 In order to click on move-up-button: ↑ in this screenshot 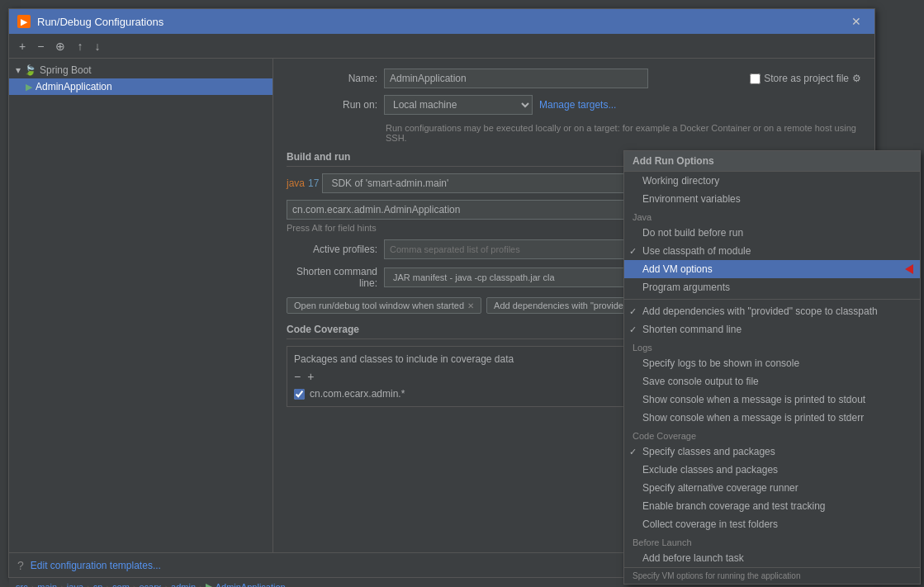, I will do `click(79, 46)`.